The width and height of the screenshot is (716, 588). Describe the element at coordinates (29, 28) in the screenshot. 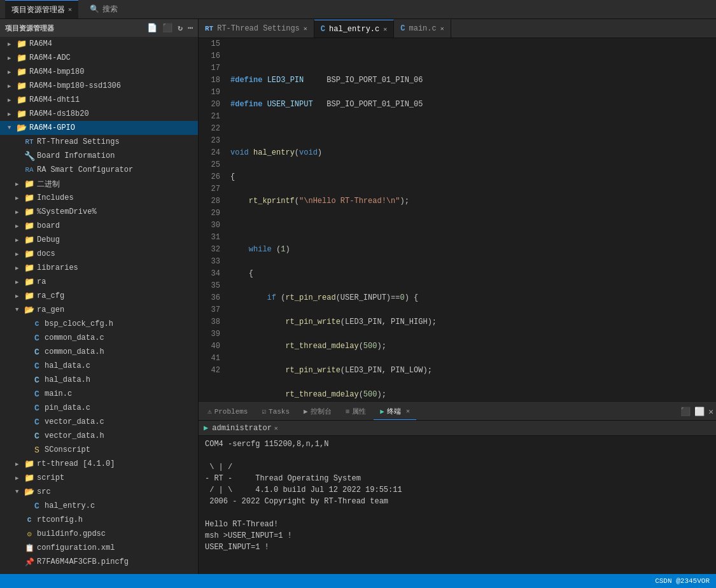

I see `sidebar-title: 项目资源管理器` at that location.